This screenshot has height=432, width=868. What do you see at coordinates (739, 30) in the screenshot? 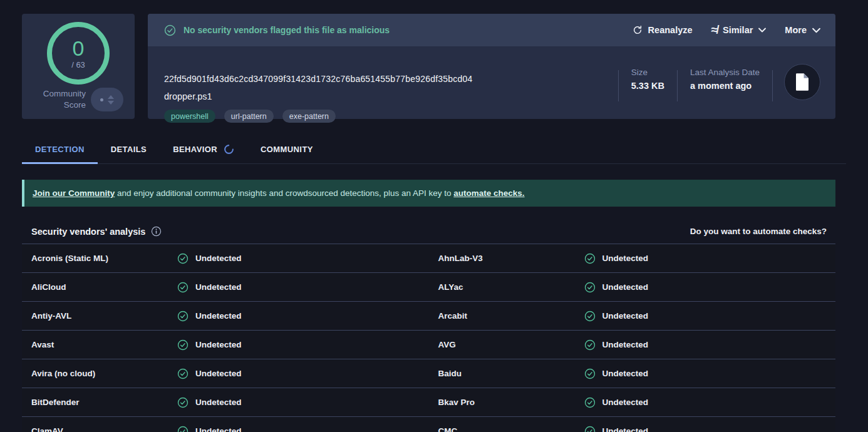
I see `similar-button: ≉ Similar` at bounding box center [739, 30].